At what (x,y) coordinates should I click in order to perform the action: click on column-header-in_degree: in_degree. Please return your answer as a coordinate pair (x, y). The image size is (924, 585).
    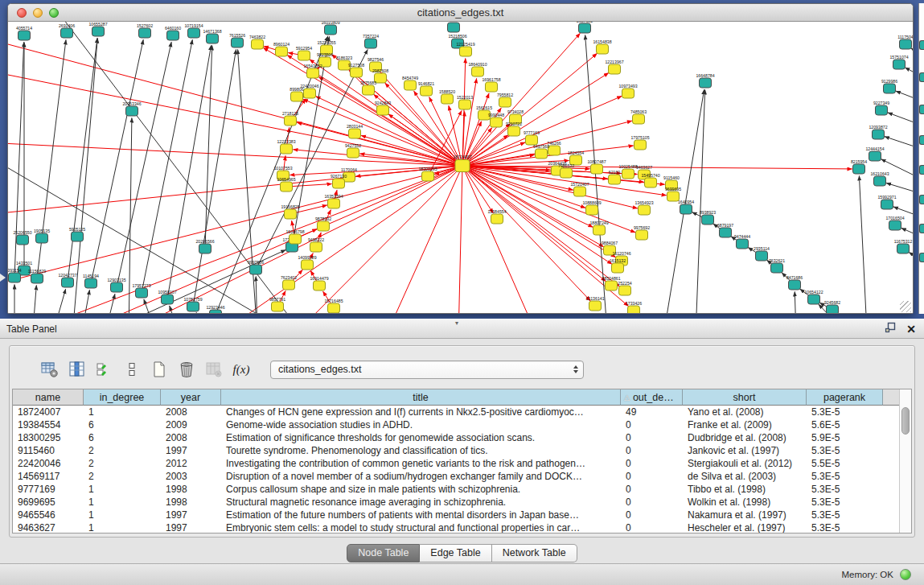
    Looking at the image, I should click on (122, 398).